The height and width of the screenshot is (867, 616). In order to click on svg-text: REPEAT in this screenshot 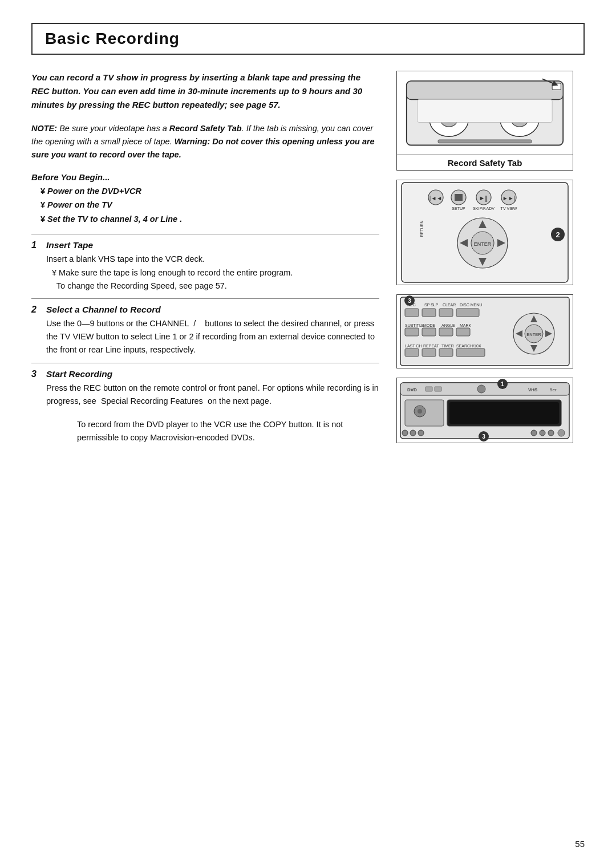, I will do `click(431, 346)`.